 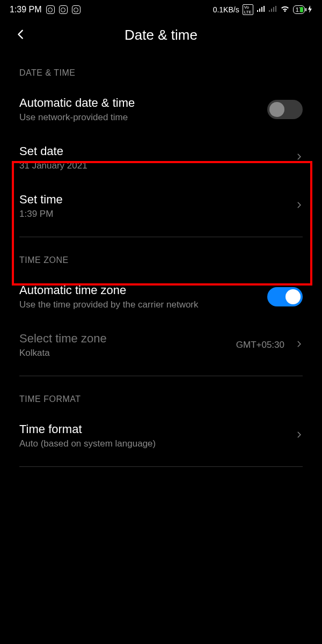 What do you see at coordinates (161, 35) in the screenshot?
I see `page-title: Date & time` at bounding box center [161, 35].